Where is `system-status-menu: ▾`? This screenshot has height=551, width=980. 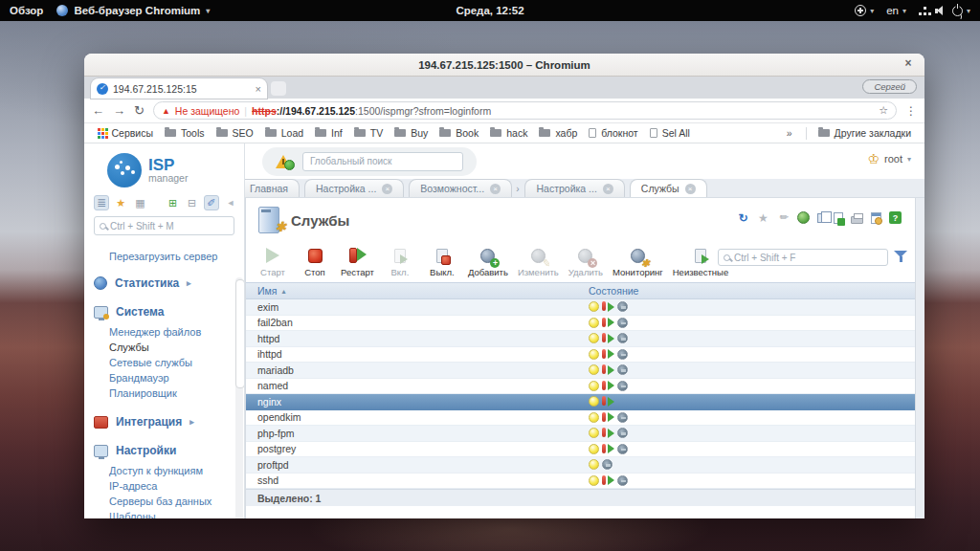
system-status-menu: ▾ is located at coordinates (945, 11).